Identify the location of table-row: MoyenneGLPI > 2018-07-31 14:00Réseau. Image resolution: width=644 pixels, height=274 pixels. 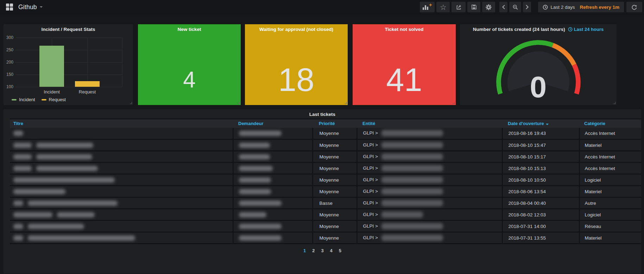
(326, 226).